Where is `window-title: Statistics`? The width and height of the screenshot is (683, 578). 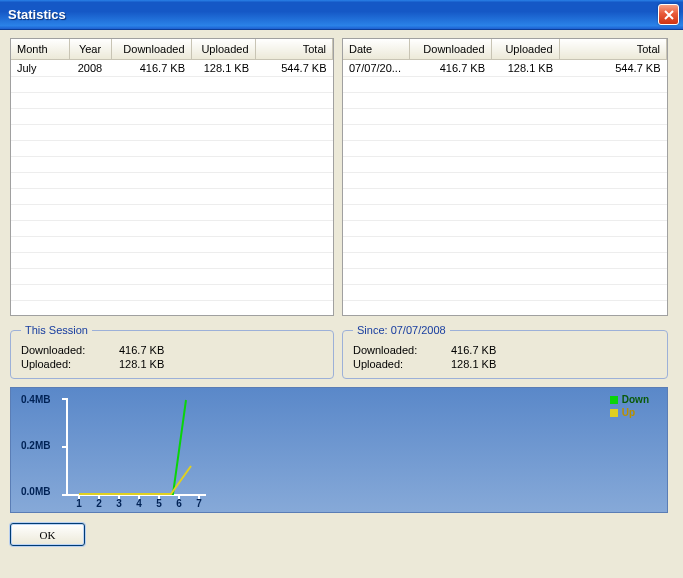
window-title: Statistics is located at coordinates (37, 14).